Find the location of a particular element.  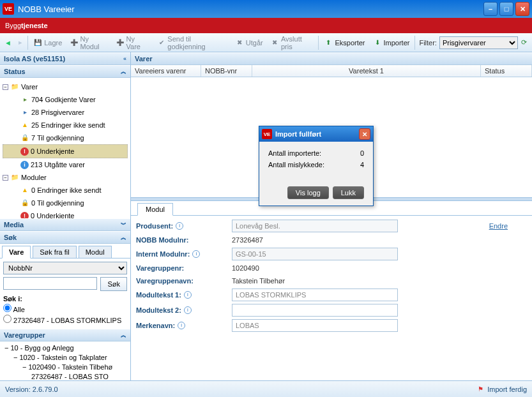

label-vgnr: Varegruppenr: is located at coordinates (160, 268).